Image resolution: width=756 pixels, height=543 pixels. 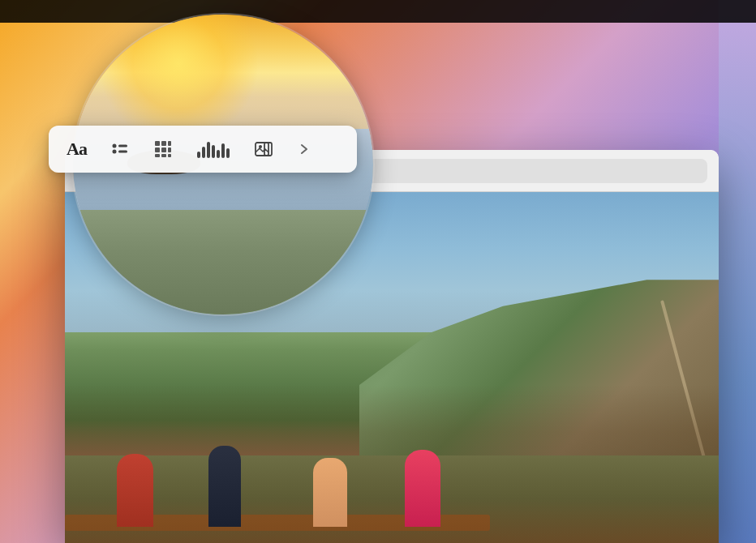 What do you see at coordinates (163, 149) in the screenshot?
I see `table-icon` at bounding box center [163, 149].